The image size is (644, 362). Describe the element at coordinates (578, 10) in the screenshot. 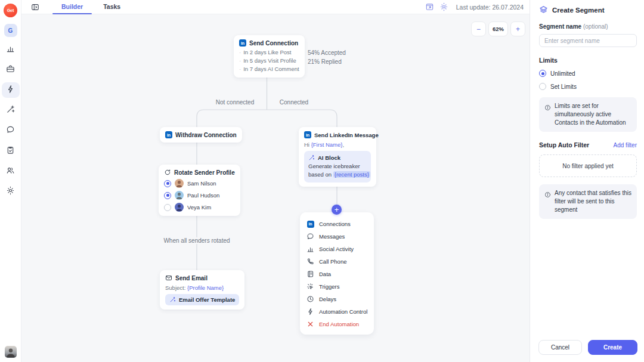

I see `panel-title: Create Segment` at that location.